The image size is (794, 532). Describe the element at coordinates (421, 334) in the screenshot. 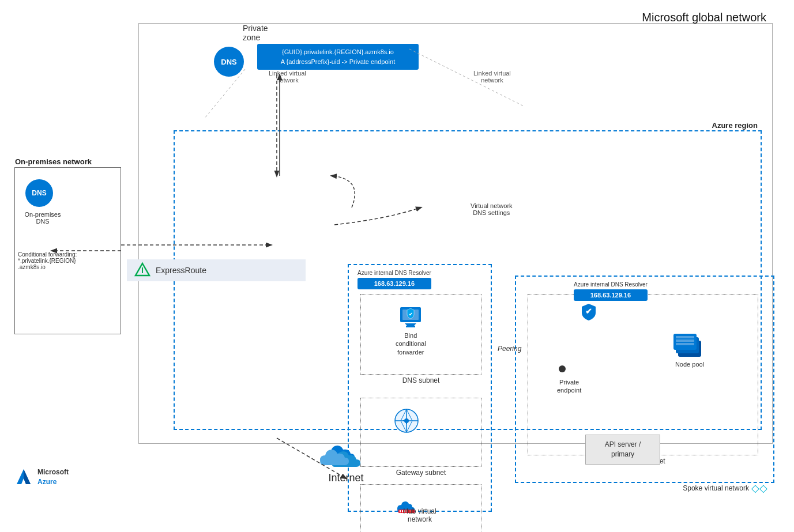

I see `dns-subnet-box: DNS subnet ✔ Bind conditional forwar` at that location.